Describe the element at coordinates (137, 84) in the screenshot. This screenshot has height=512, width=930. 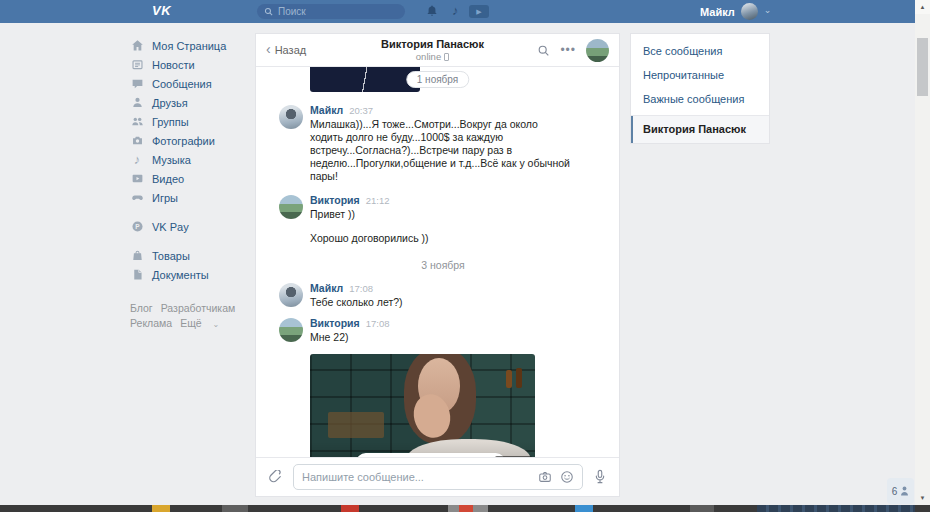
I see `messages-icon` at that location.